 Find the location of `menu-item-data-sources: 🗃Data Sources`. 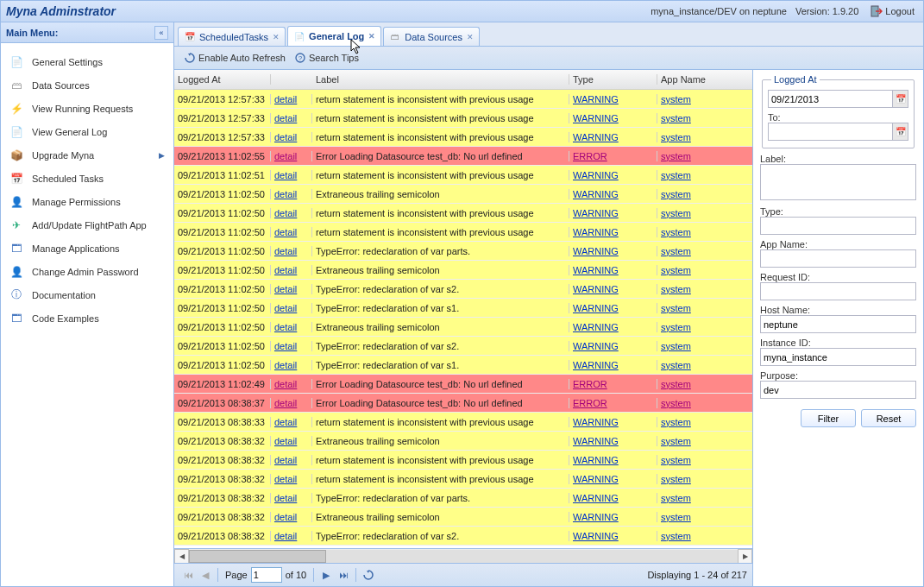

menu-item-data-sources: 🗃Data Sources is located at coordinates (87, 85).